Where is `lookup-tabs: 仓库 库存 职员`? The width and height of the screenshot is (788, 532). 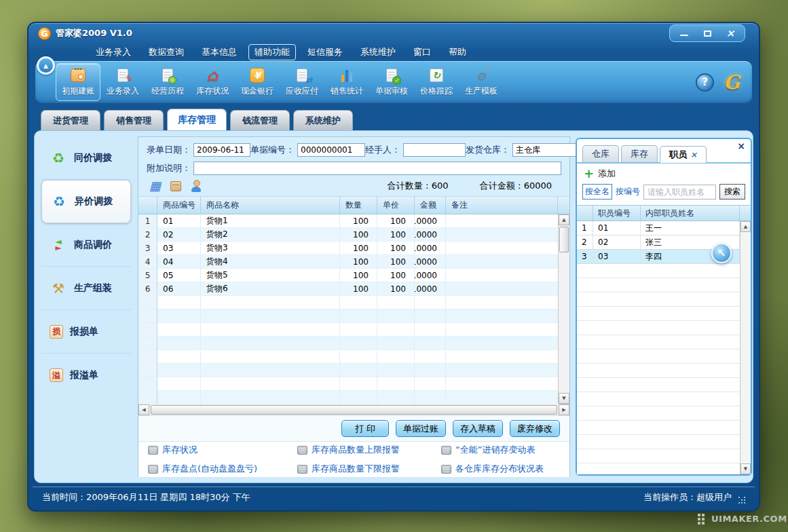
lookup-tabs: 仓库 库存 职员 is located at coordinates (664, 151).